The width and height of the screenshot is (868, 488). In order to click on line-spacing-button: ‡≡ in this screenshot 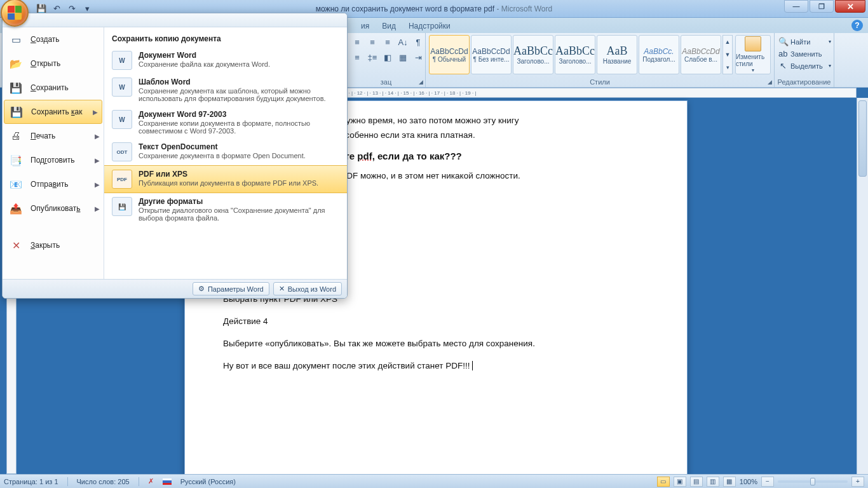, I will do `click(372, 57)`.